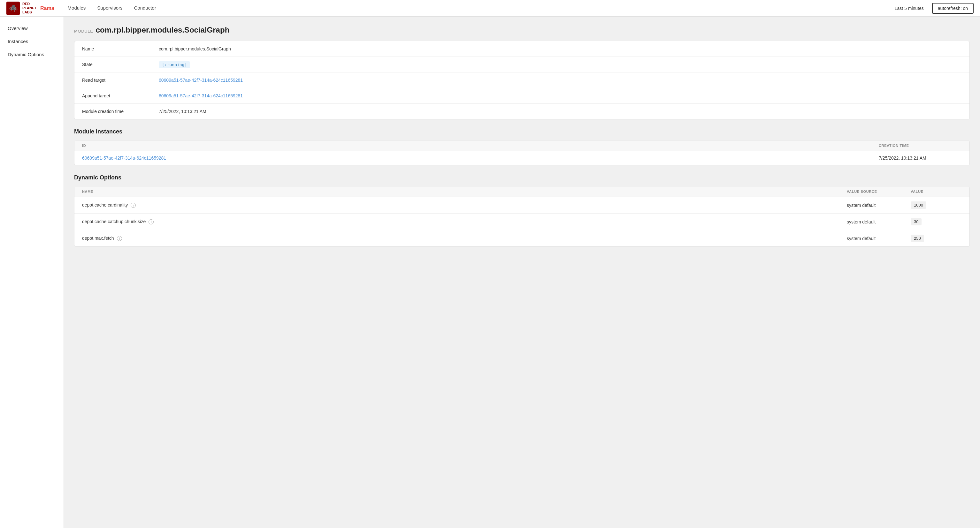 This screenshot has height=528, width=980. I want to click on info-row-read-target: Read target 60609a51-57ae-42f7-314a-624c…, so click(522, 81).